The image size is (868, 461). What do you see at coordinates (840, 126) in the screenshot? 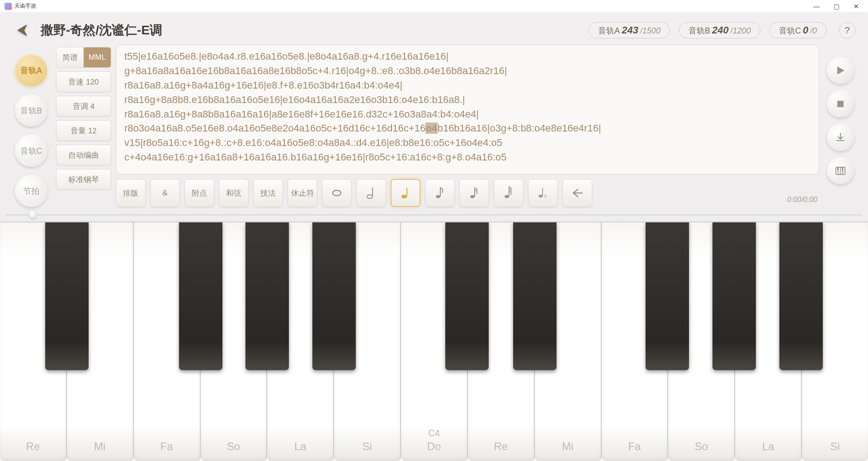
I see `action-column` at bounding box center [840, 126].